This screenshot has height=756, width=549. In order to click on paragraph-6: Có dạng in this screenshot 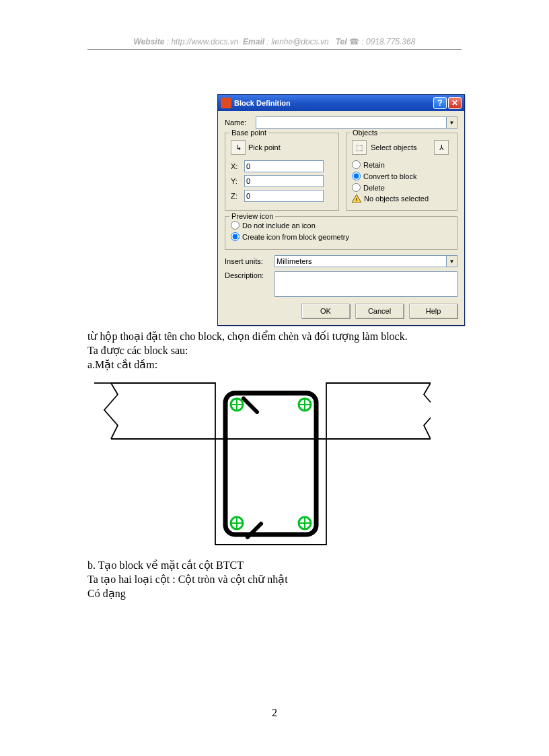, I will do `click(276, 594)`.